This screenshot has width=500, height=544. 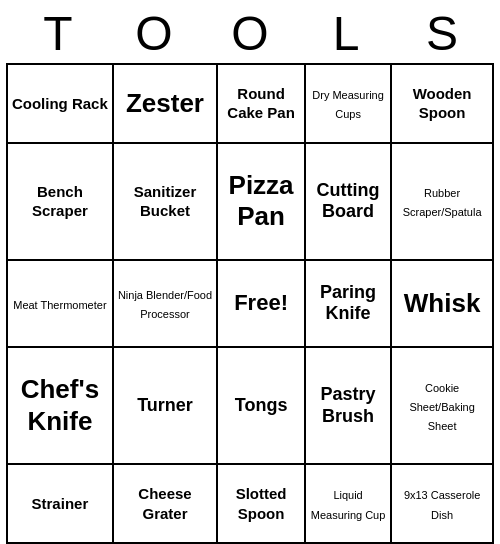 I want to click on cell-r4-c2: Slotted Spoon, so click(x=261, y=504).